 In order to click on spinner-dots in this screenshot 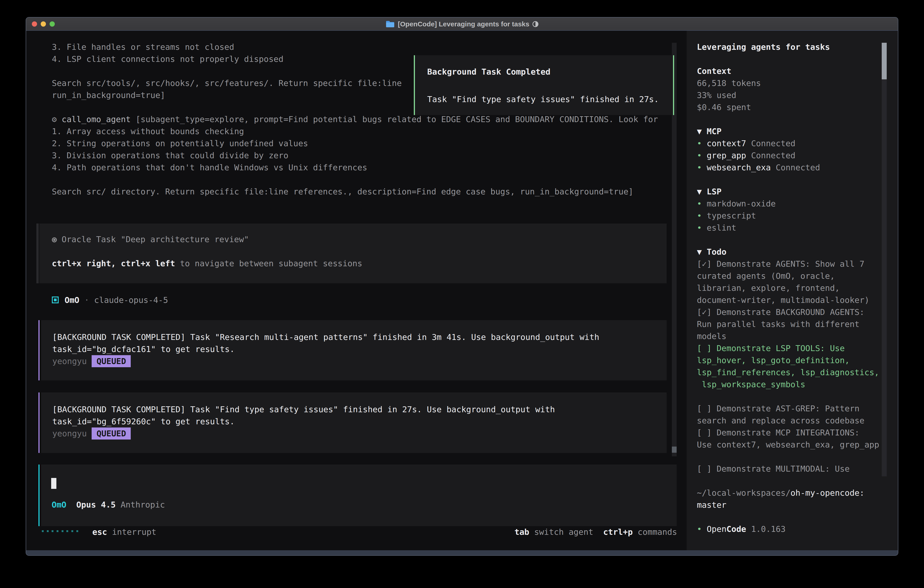, I will do `click(61, 531)`.